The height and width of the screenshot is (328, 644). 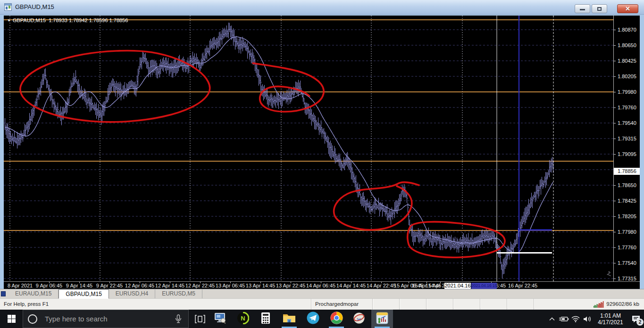 I want to click on chart-tabbar: EURAUD,M15GBPAUD,M15EURUSD,H4EURUSD,M5, so click(x=322, y=294).